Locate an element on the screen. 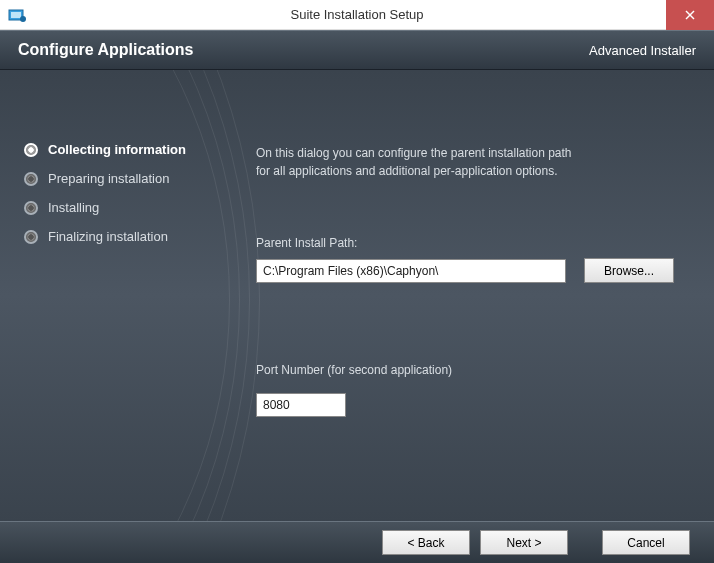  step-label: Collecting information is located at coordinates (117, 150).